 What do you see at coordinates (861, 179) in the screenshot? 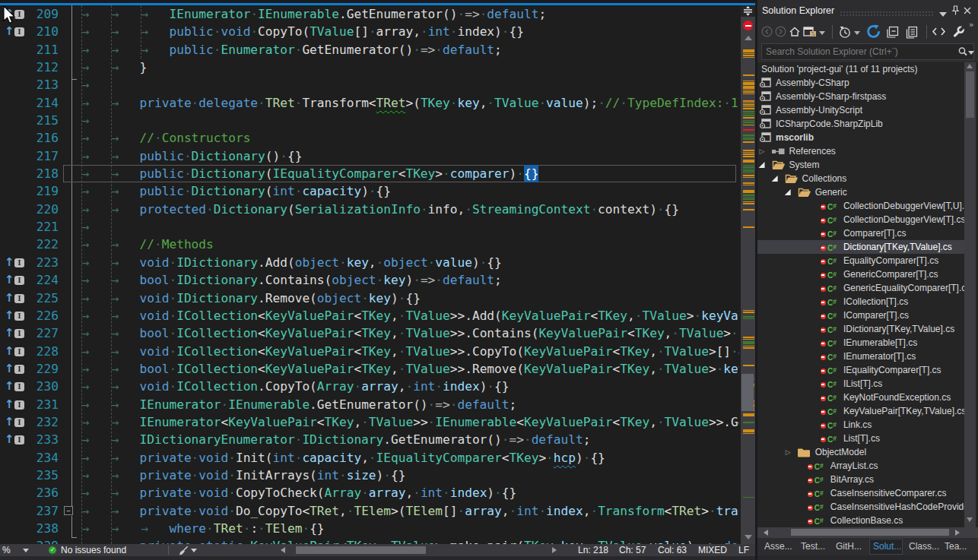
I see `tree-item-collections: Collections` at bounding box center [861, 179].